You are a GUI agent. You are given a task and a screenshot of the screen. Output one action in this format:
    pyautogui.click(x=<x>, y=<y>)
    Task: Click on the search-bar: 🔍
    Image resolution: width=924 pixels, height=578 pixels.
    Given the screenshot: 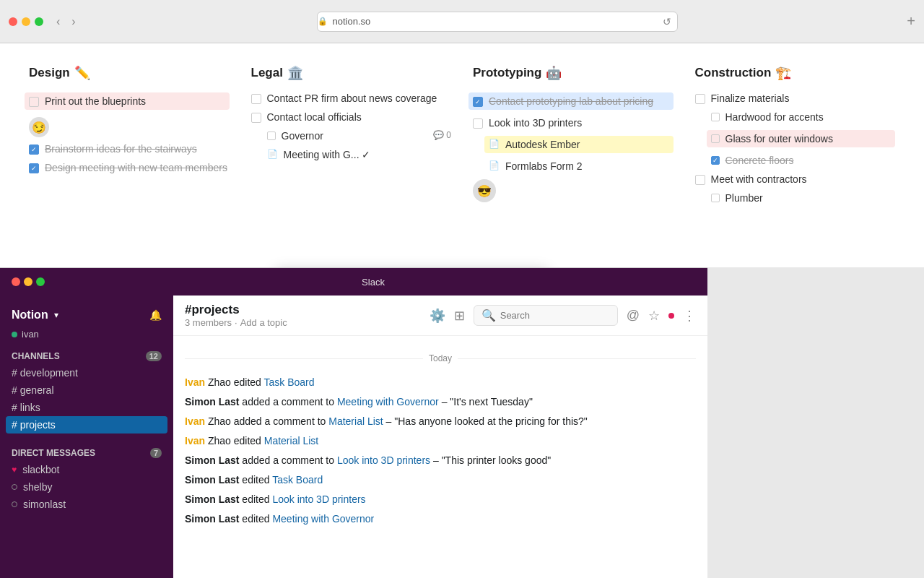 What is the action you would take?
    pyautogui.click(x=546, y=315)
    